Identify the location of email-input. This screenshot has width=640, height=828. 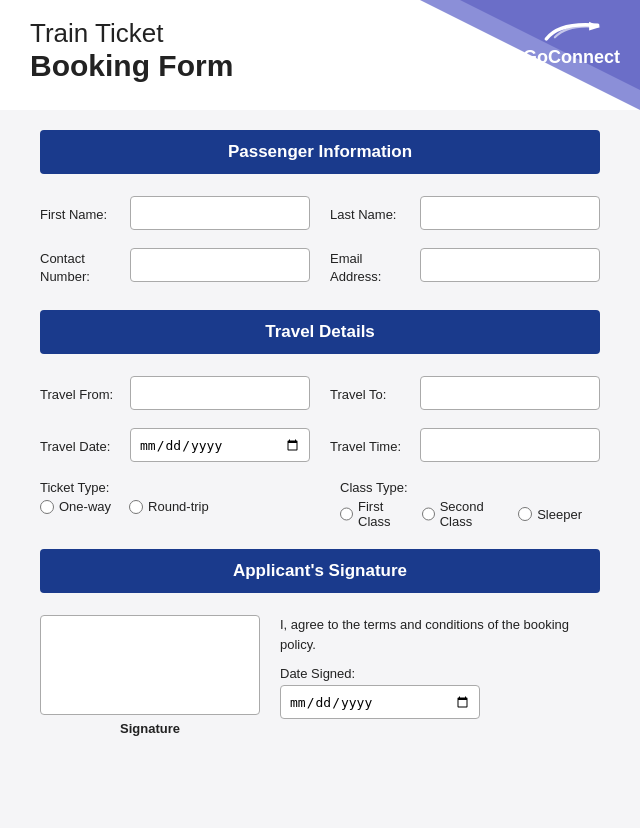
(510, 265).